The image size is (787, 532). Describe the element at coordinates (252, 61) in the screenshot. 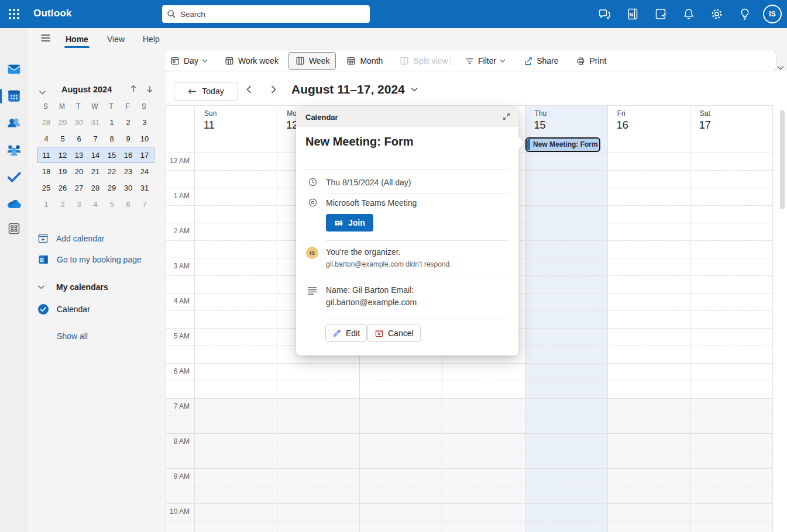

I see `view-button-work-week: Work week` at that location.